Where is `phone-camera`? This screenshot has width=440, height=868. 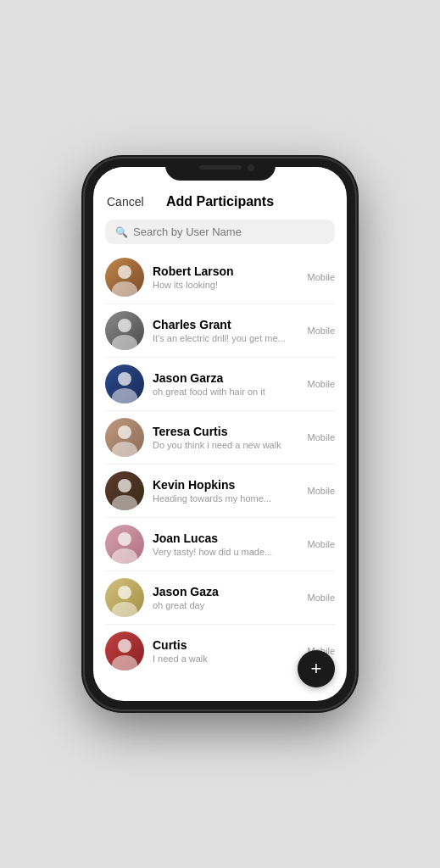
phone-camera is located at coordinates (251, 168).